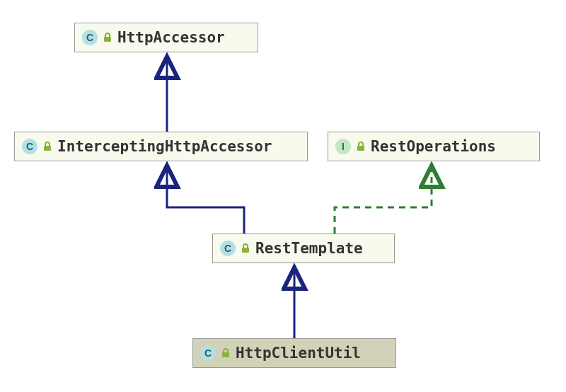  What do you see at coordinates (166, 38) in the screenshot?
I see `class-node-httpaccessor: C HttpAccessor` at bounding box center [166, 38].